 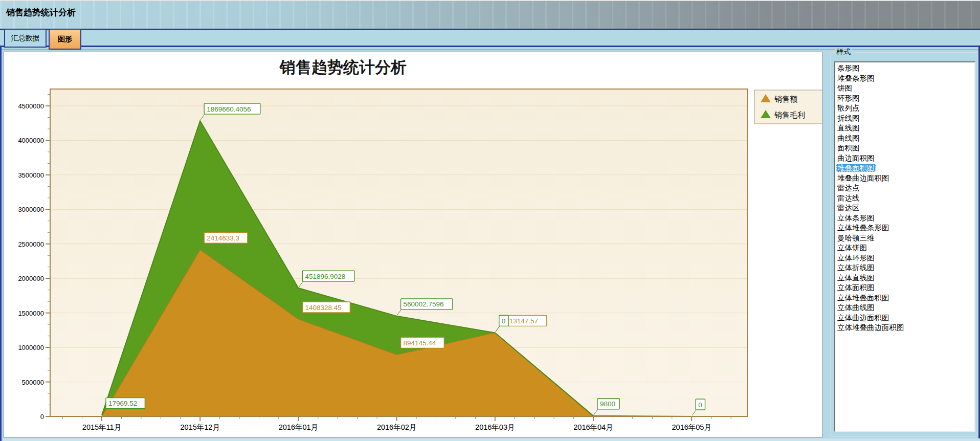 What do you see at coordinates (593, 427) in the screenshot?
I see `x-axis-label: 2016年04月` at bounding box center [593, 427].